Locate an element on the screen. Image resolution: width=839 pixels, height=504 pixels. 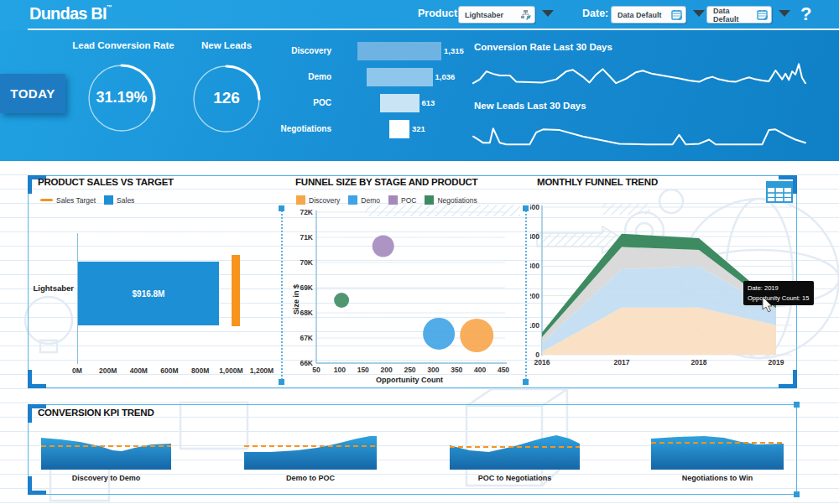
sales-target-bar is located at coordinates (236, 290).